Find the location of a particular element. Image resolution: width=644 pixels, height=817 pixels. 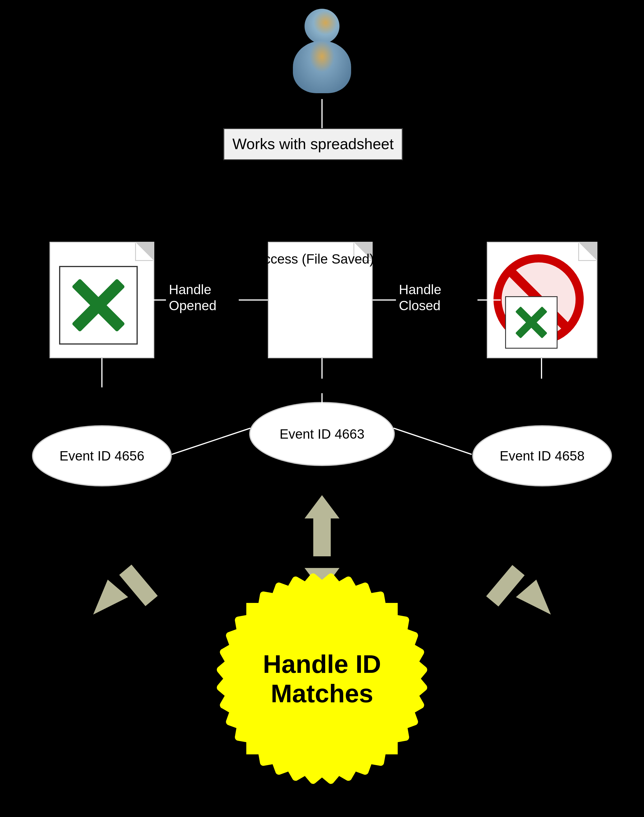

excel-icon-left is located at coordinates (98, 306).